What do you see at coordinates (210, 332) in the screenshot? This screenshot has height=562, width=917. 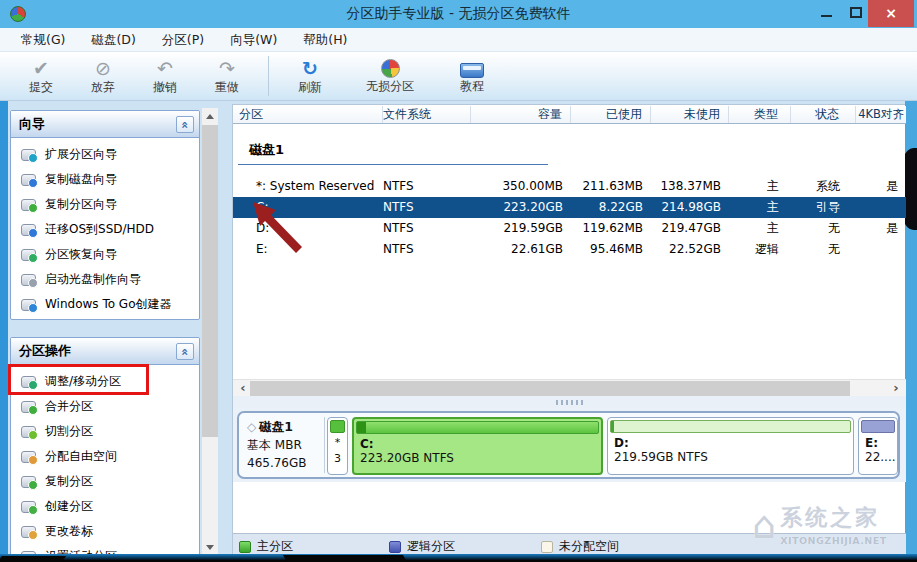 I see `sidebar-scrollbar` at bounding box center [210, 332].